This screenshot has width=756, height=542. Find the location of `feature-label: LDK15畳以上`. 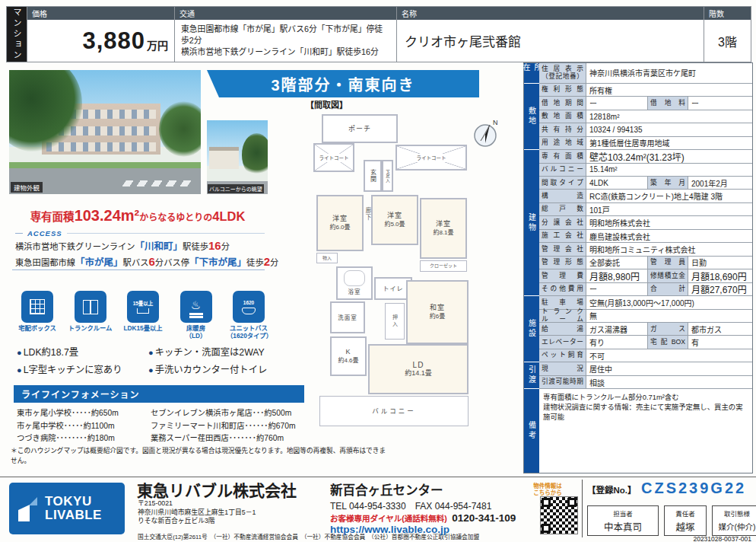

feature-label: LDK15畳以上 is located at coordinates (143, 329).